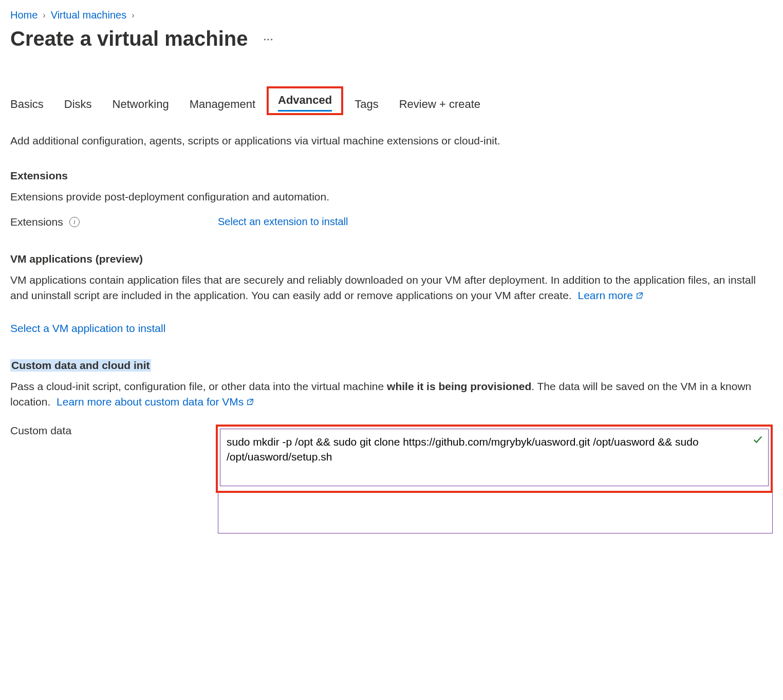 This screenshot has height=700, width=783. I want to click on custom-data-input-secondary, so click(495, 513).